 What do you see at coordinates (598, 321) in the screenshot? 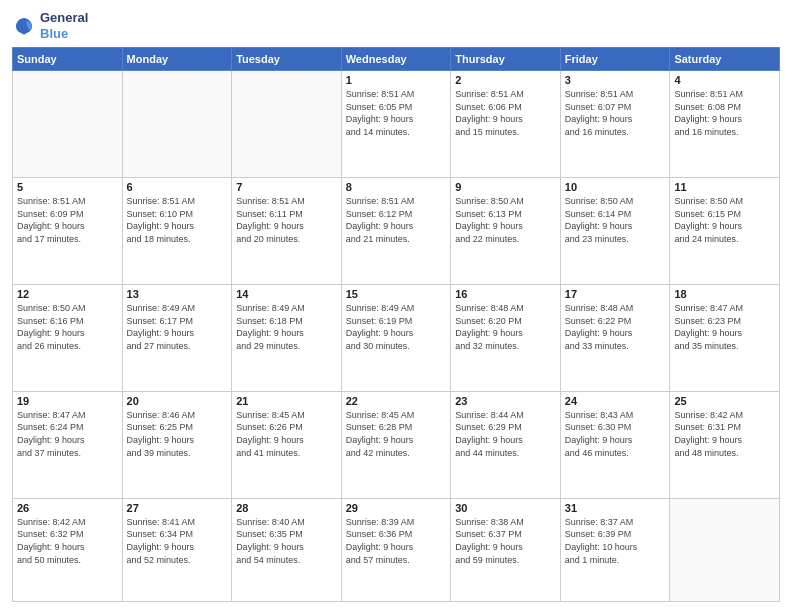
I see `day-info-line: Sunset: 6:22 PM` at bounding box center [598, 321].